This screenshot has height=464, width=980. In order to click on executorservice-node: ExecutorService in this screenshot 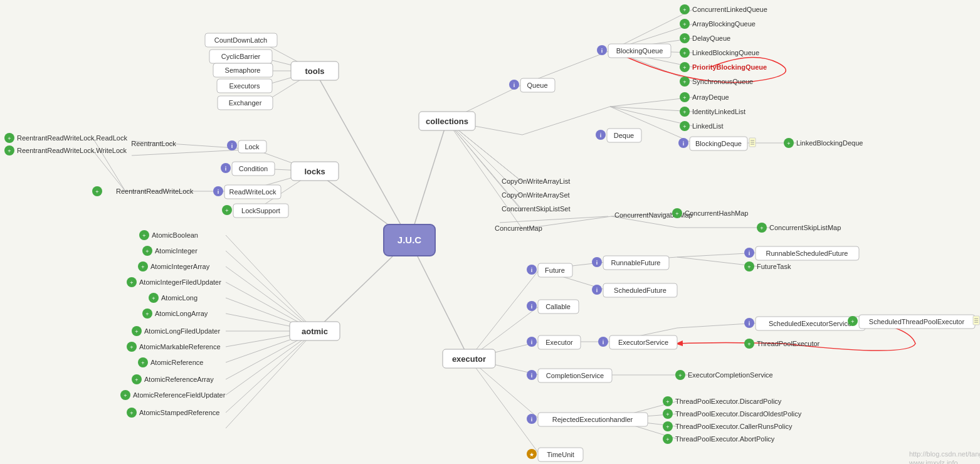, I will do `click(643, 342)`.